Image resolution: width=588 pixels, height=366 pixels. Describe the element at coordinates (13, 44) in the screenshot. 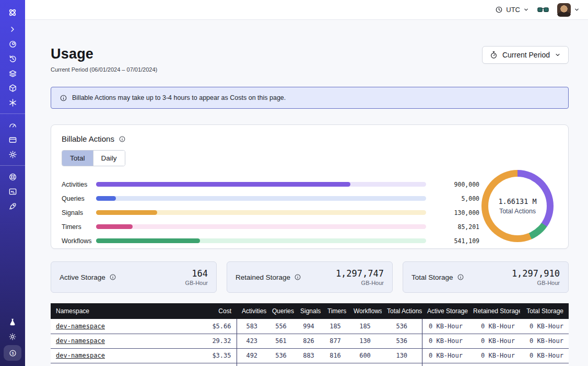

I see `namespaces-icon` at that location.